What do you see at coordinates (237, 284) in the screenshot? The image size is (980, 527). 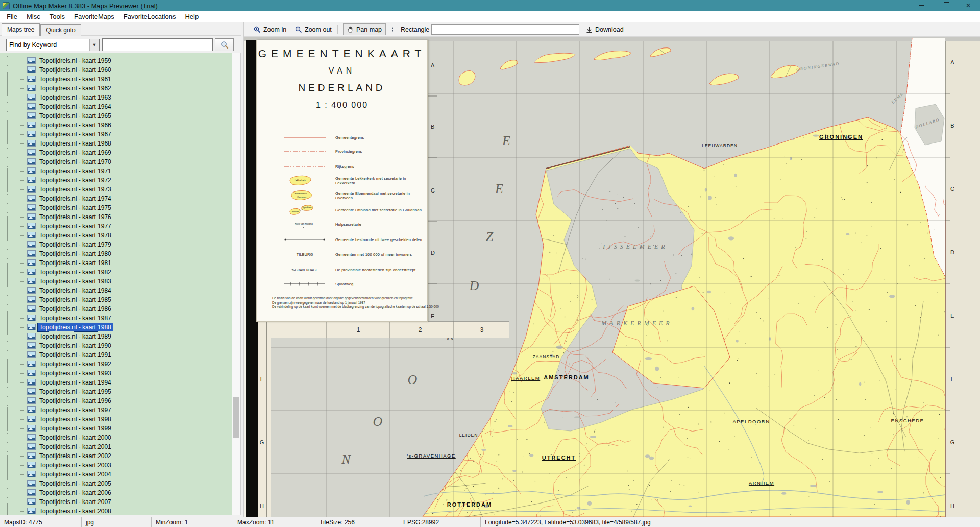 I see `tree-scrollbar` at bounding box center [237, 284].